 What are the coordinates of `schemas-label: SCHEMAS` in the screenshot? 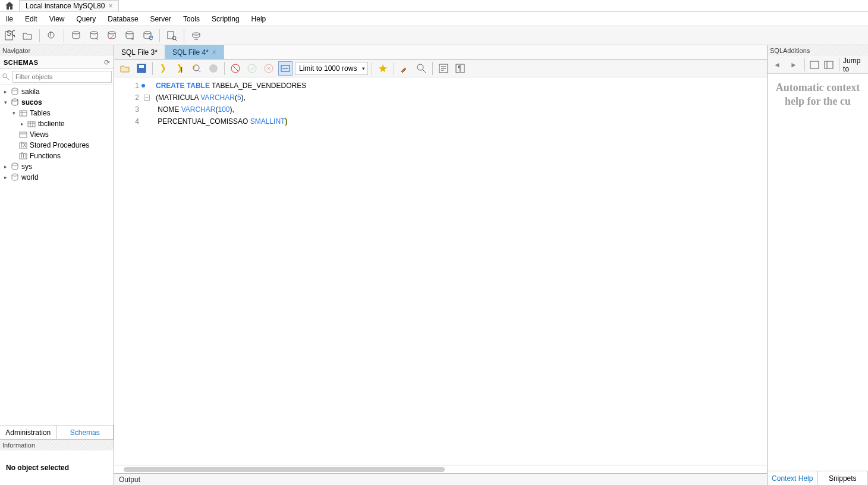 It's located at (21, 62).